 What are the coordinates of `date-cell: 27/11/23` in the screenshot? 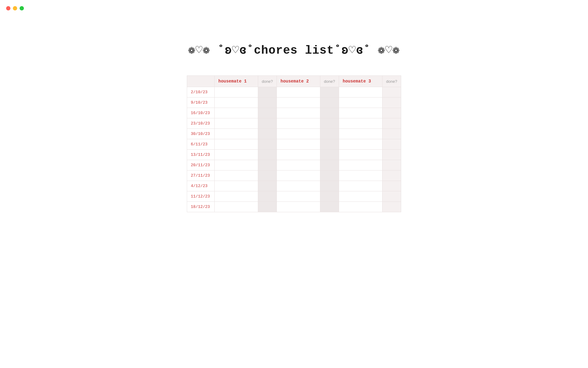 It's located at (201, 176).